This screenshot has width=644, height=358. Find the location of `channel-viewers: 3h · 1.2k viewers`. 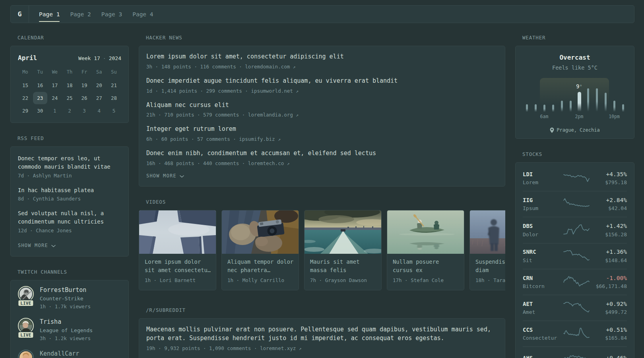

channel-viewers: 3h · 1.2k viewers is located at coordinates (66, 339).